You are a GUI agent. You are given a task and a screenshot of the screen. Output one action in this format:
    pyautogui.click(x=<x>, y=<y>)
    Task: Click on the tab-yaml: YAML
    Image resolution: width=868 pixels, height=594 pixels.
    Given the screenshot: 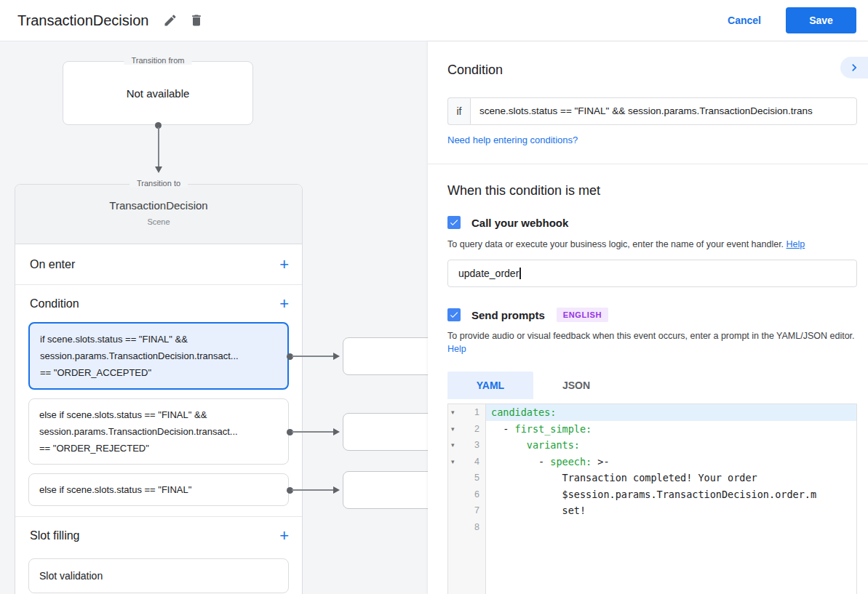 What is the action you would take?
    pyautogui.click(x=490, y=385)
    